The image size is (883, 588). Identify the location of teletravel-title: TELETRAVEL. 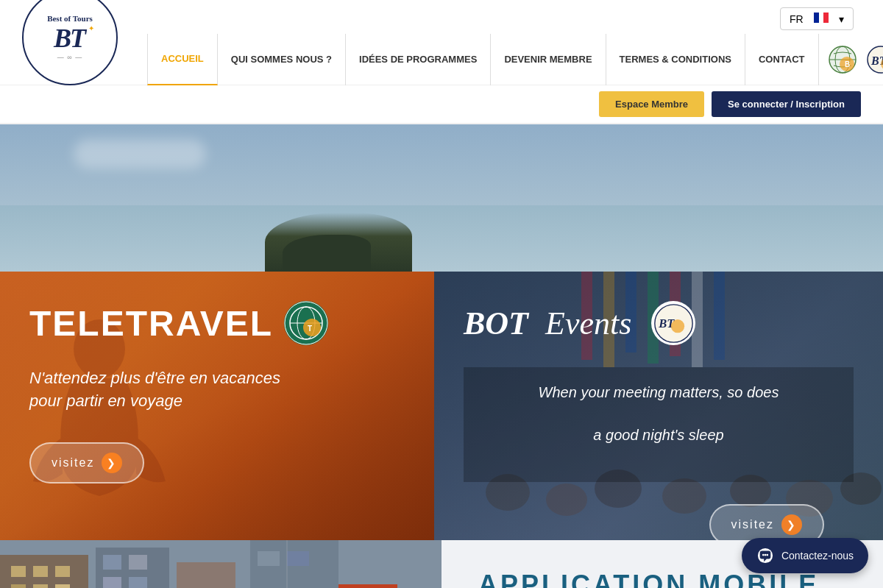
(152, 324).